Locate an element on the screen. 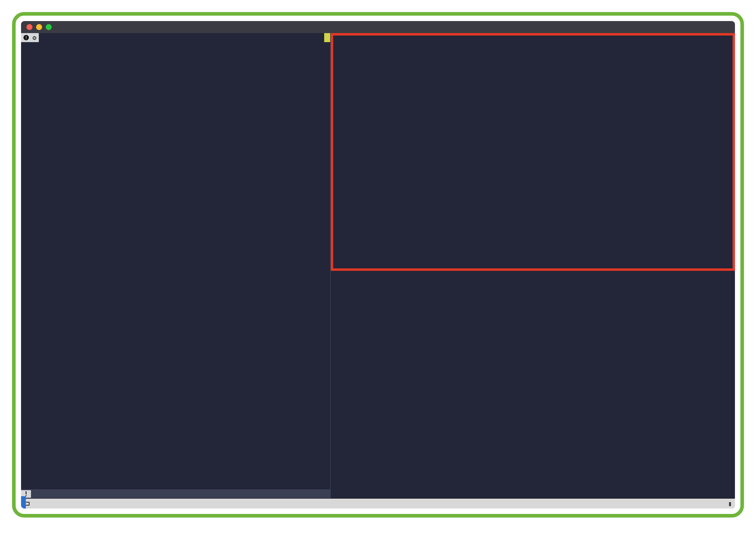 The width and height of the screenshot is (756, 535). info-icon: ! is located at coordinates (26, 38).